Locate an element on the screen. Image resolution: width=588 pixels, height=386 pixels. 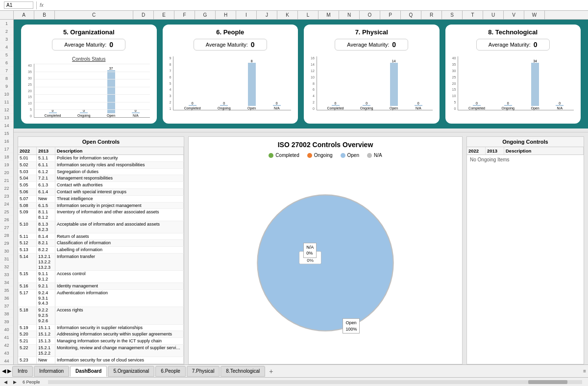
cell-2022: 5.11 is located at coordinates (27, 236).